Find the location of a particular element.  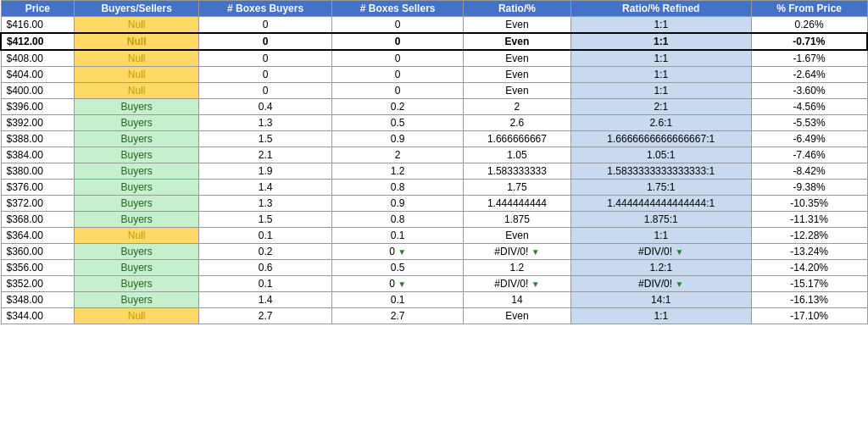

cell-price: $388.00 is located at coordinates (37, 139).